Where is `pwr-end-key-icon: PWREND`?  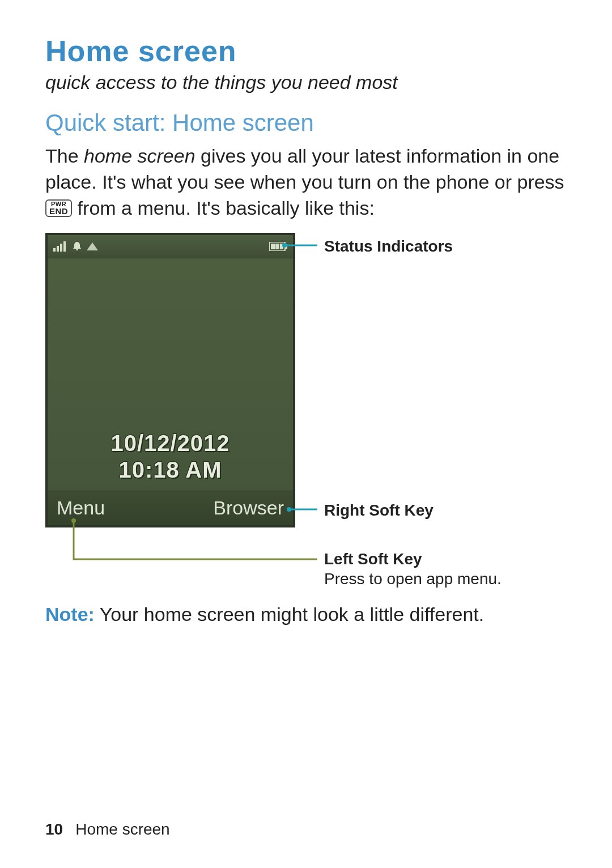
pwr-end-key-icon: PWREND is located at coordinates (59, 209).